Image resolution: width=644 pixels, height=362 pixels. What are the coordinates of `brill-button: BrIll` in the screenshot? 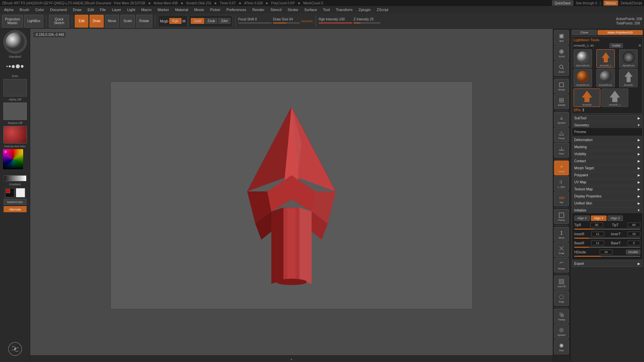 It's located at (561, 38).